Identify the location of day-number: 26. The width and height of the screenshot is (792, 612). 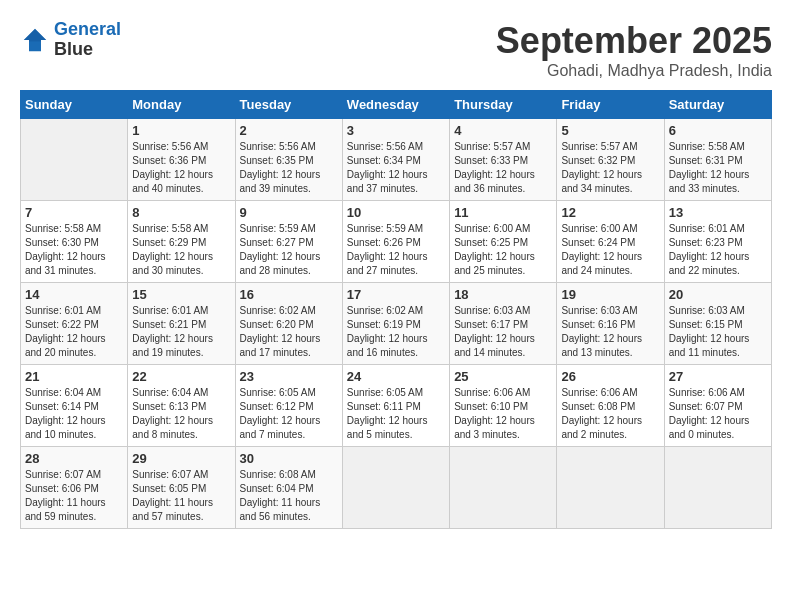
(610, 376).